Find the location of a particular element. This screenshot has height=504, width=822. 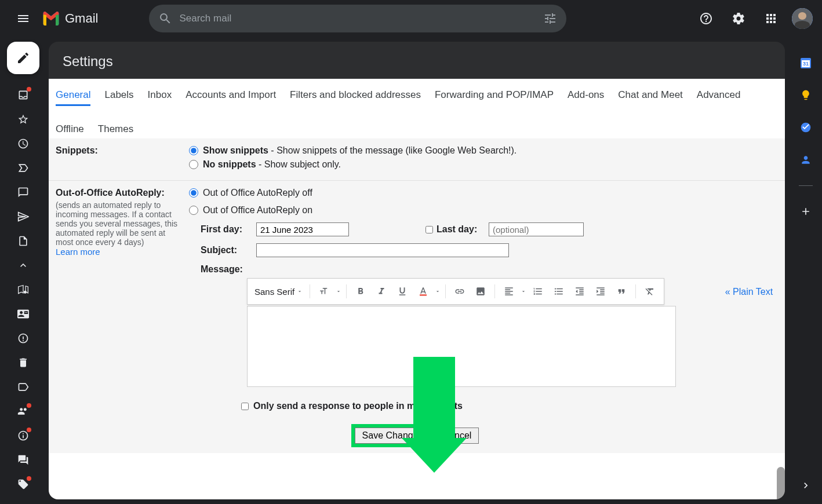

get-addons-button is located at coordinates (806, 211).